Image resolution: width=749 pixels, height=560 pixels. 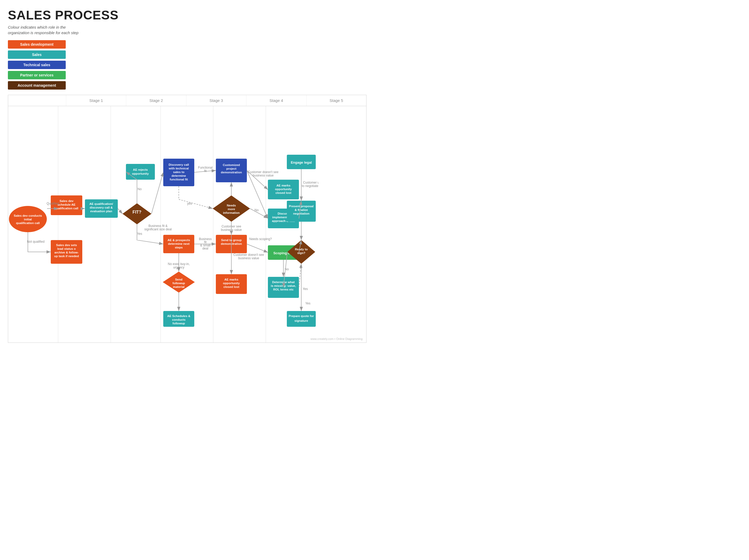 I want to click on label-neg-terms: to negotiate terms, so click(x=310, y=186).